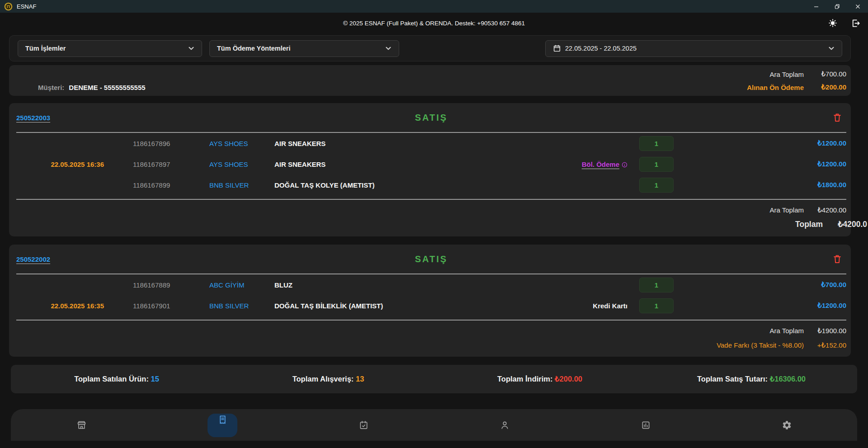 The width and height of the screenshot is (868, 448). Describe the element at coordinates (787, 425) in the screenshot. I see `nav-settings-button` at that location.